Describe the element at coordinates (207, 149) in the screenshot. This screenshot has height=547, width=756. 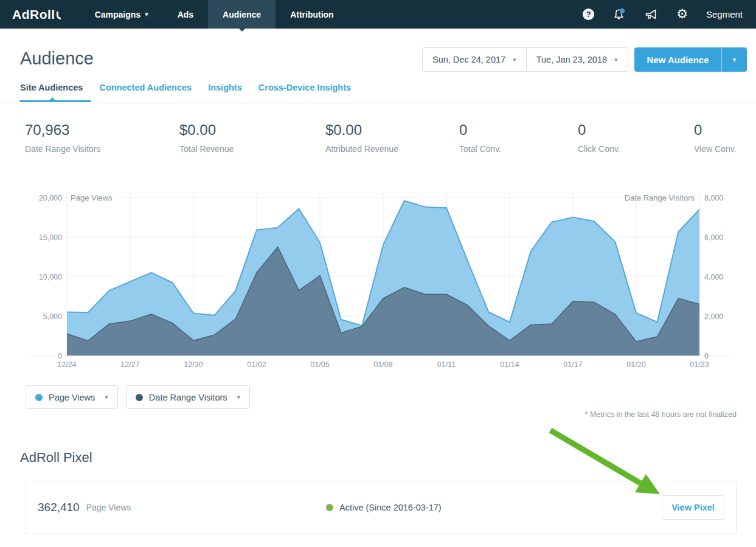
I see `stat-label: Total Revenue` at that location.